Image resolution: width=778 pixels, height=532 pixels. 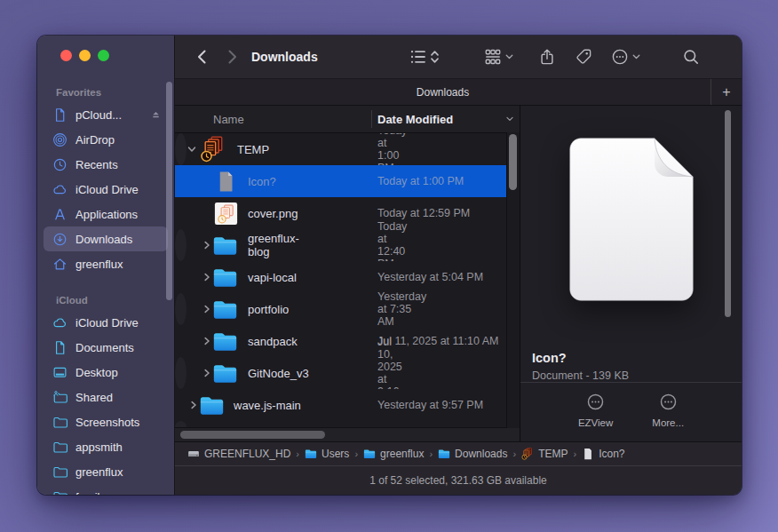 What do you see at coordinates (595, 417) in the screenshot?
I see `ezview-button: EZView` at bounding box center [595, 417].